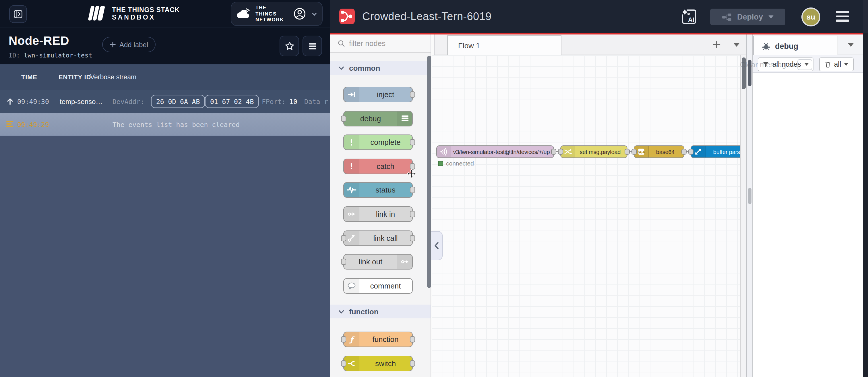 This screenshot has width=868, height=377. I want to click on palette-section-common: common, so click(380, 68).